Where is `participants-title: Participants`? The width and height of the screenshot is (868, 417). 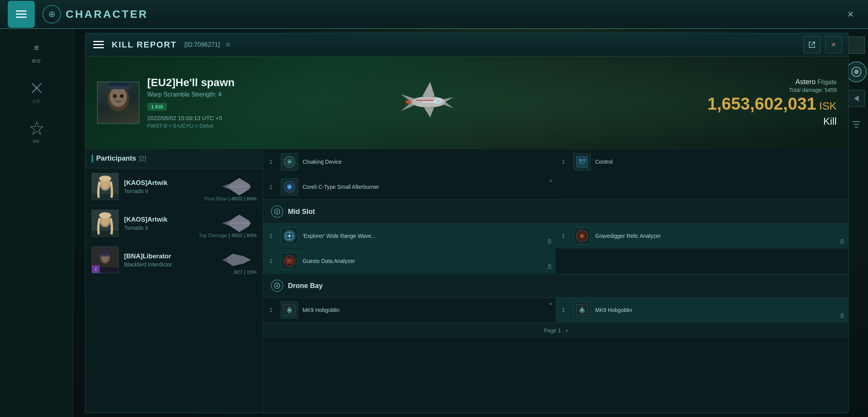 participants-title: Participants is located at coordinates (116, 158).